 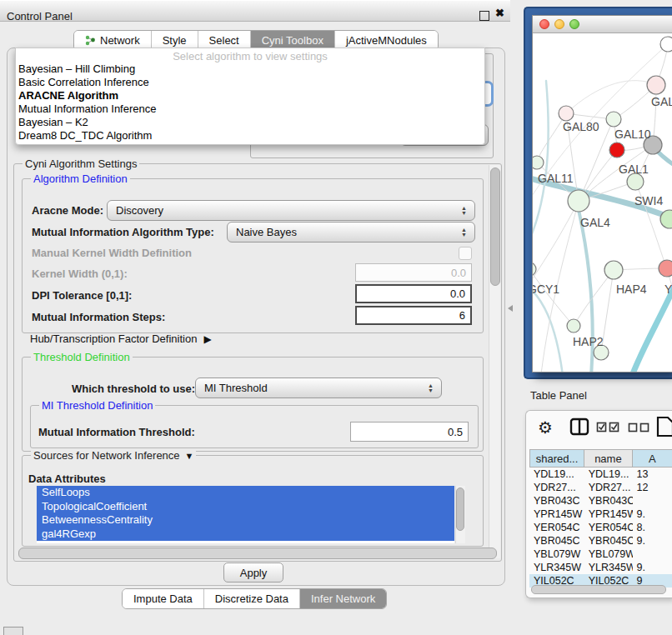 I want to click on hub-definition-toggle: Hub/Transcription Factor Definition▶, so click(x=121, y=338).